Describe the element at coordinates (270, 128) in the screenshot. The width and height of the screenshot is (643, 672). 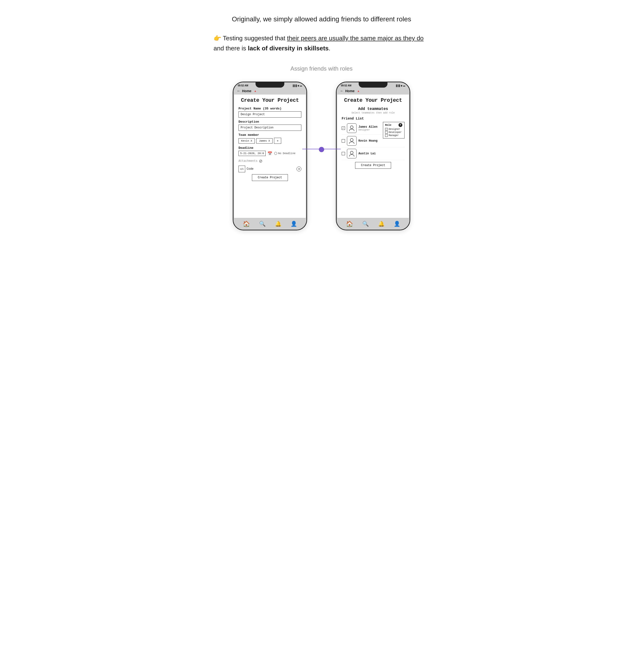
I see `phone1-description-input: Project Description` at that location.